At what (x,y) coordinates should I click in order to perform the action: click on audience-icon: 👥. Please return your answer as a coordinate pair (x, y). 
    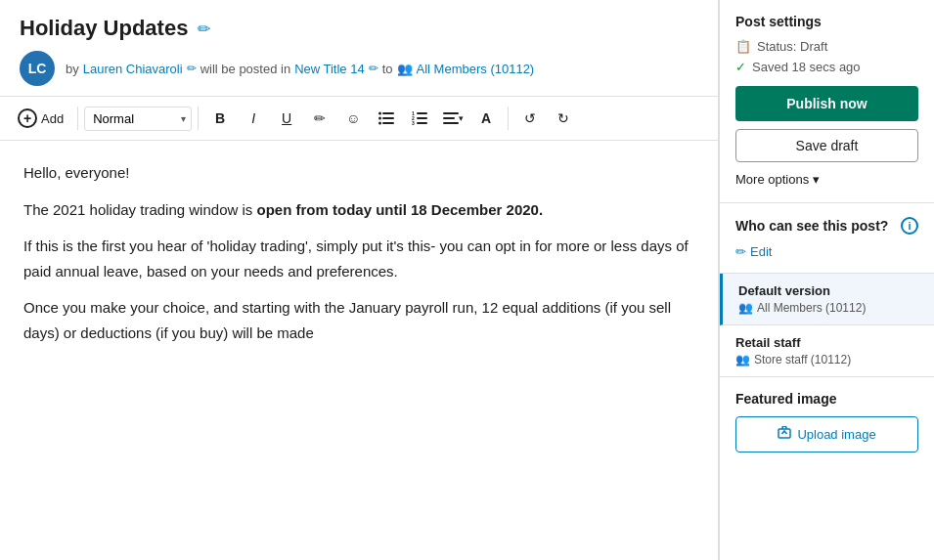
    Looking at the image, I should click on (405, 68).